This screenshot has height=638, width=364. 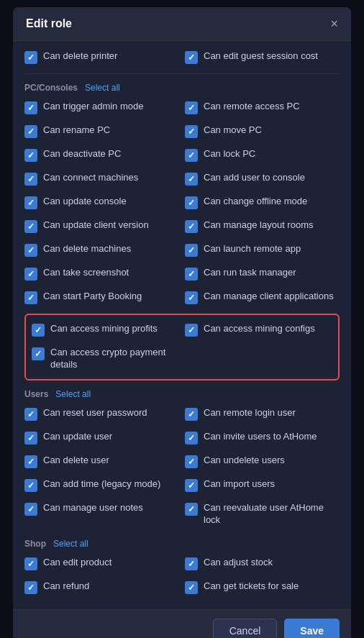 I want to click on permission-item: ✓ Can update console, so click(x=102, y=203).